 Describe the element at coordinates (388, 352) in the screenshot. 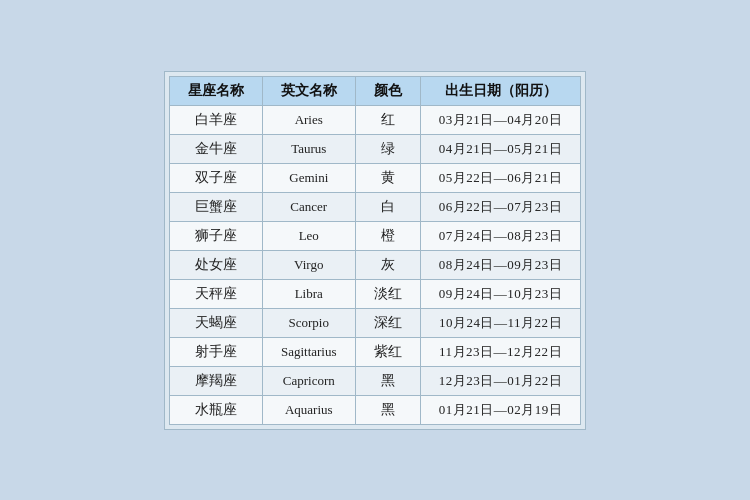

I see `cell-color: 紫红` at that location.